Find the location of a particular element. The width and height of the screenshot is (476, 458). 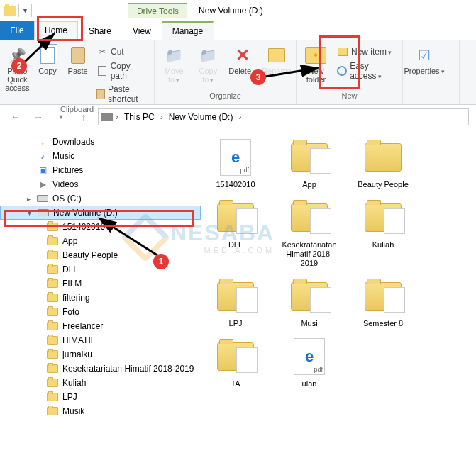

pin-label: Pin to Quick access is located at coordinates (17, 79).